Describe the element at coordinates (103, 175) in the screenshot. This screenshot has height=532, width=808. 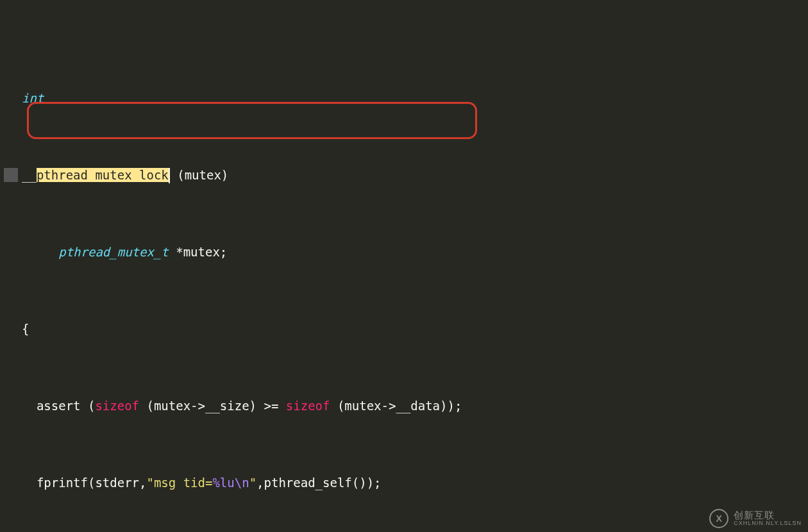
I see `token-func-highlight: pthread_mutex_lock` at that location.